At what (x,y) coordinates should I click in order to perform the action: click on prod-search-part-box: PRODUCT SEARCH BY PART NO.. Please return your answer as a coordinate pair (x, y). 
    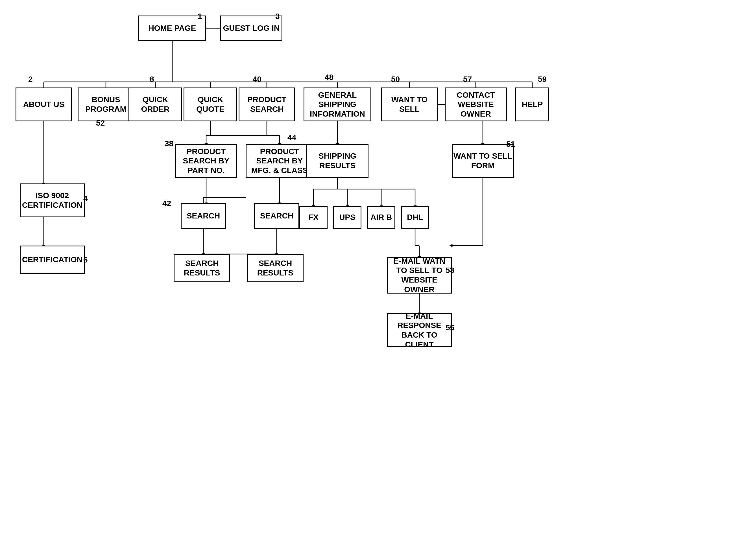
    Looking at the image, I should click on (206, 161).